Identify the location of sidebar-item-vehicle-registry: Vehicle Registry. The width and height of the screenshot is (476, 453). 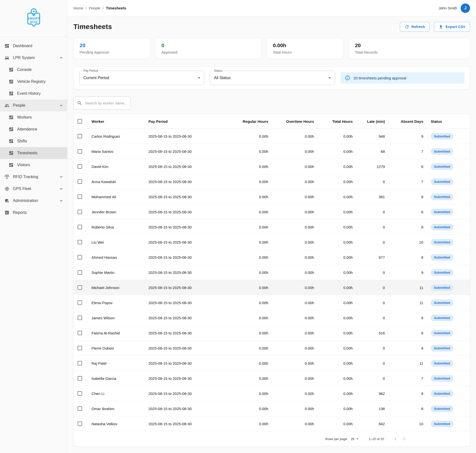
(34, 82).